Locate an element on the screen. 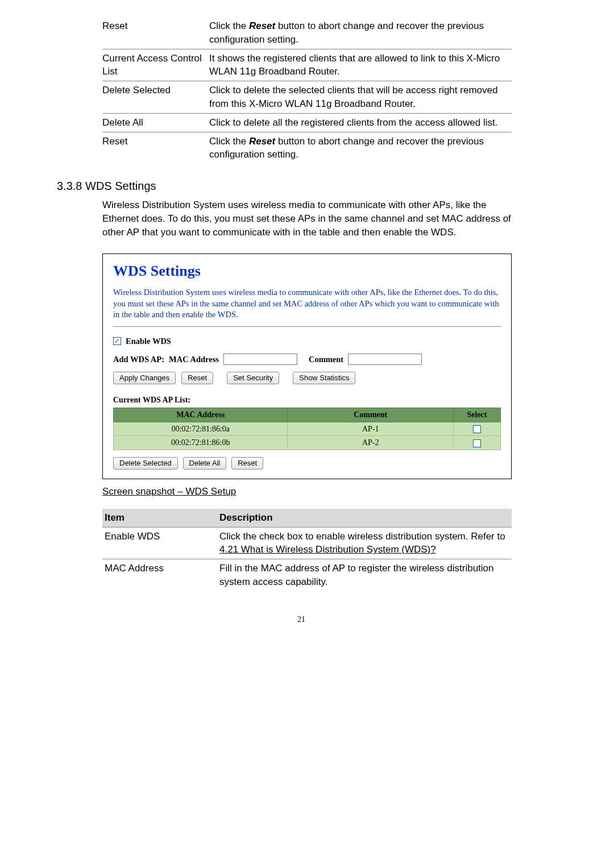 This screenshot has width=614, height=868. desc-reset2: Click the Reset button to abort change a… is located at coordinates (360, 148).